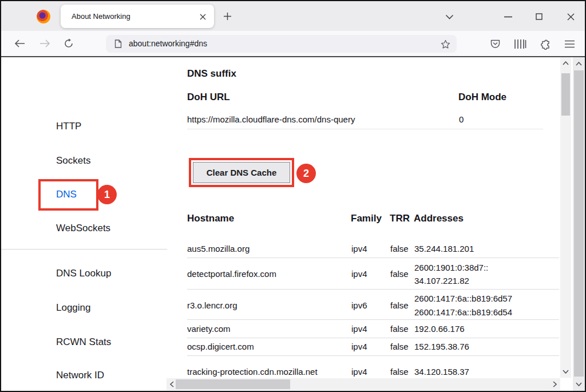 The height and width of the screenshot is (392, 586). What do you see at coordinates (399, 219) in the screenshot?
I see `col-header-trr: TRR` at bounding box center [399, 219].